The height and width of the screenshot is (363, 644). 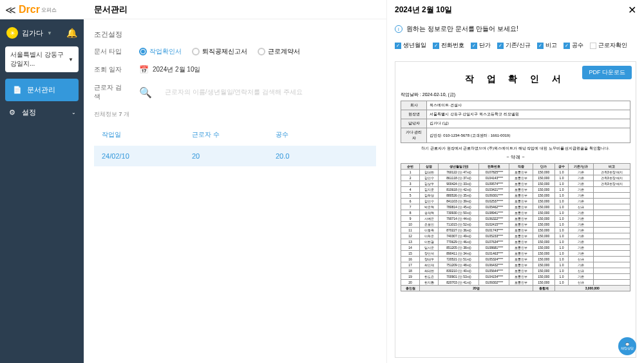 What do you see at coordinates (176, 70) in the screenshot?
I see `date-value: 2024년 2월 10일` at bounding box center [176, 70].